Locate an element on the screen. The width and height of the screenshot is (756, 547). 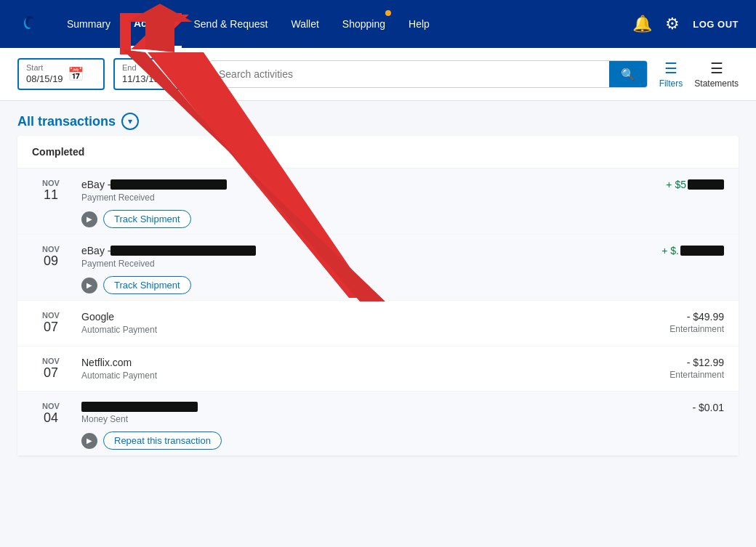
transaction-amount: - $49.99 Entertainment is located at coordinates (684, 323).